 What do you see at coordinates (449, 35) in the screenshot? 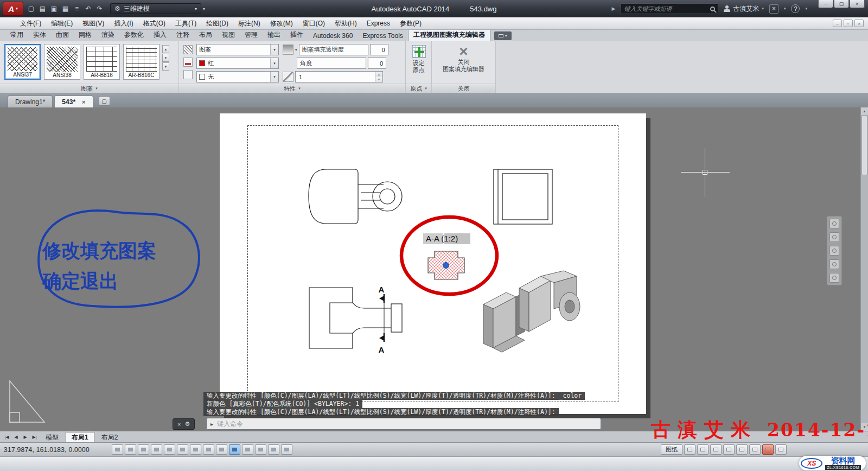
I see `tab-hatch-editor-contextual: 工程视图图案填充编辑器` at bounding box center [449, 35].